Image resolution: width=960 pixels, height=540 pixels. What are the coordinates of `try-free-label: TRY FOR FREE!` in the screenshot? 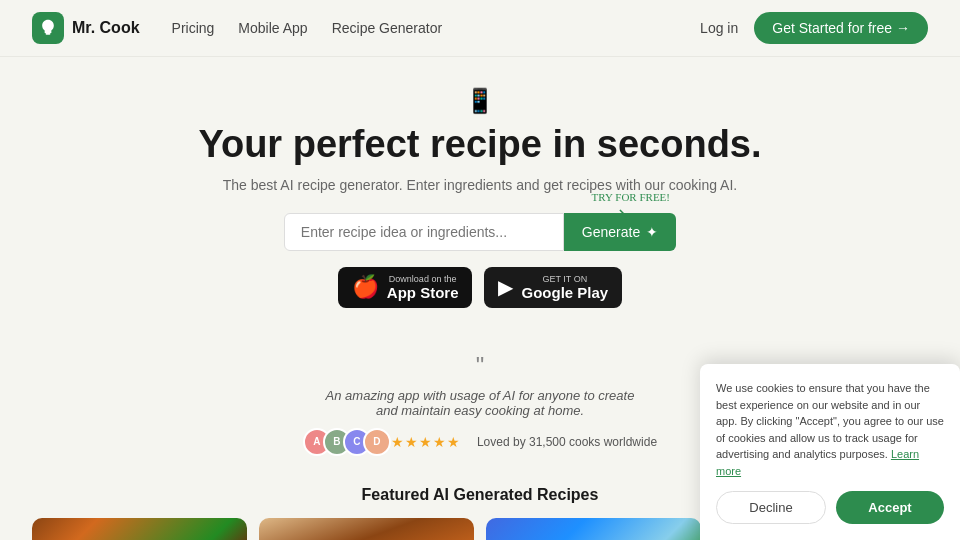 It's located at (631, 197).